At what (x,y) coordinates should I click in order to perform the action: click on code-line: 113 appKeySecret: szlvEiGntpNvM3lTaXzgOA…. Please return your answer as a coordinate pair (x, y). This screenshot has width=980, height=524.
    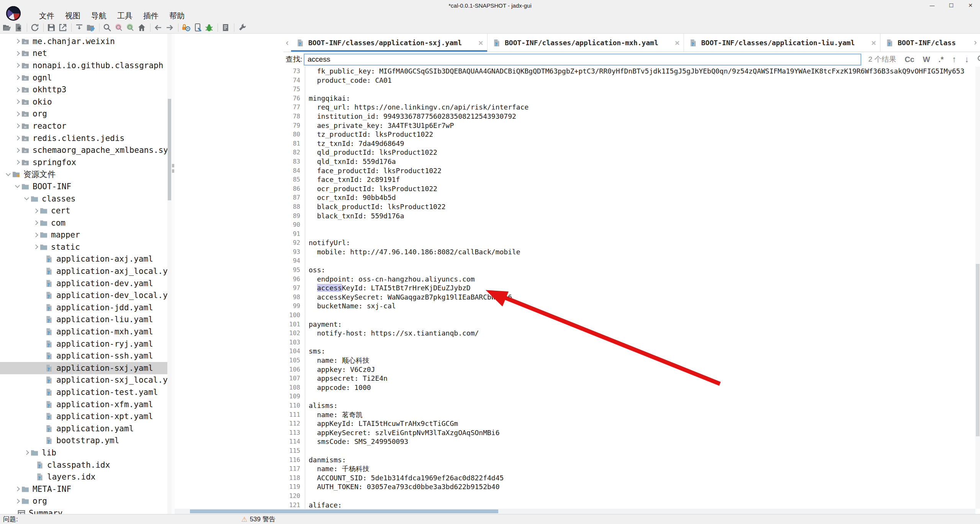
    Looking at the image, I should click on (630, 433).